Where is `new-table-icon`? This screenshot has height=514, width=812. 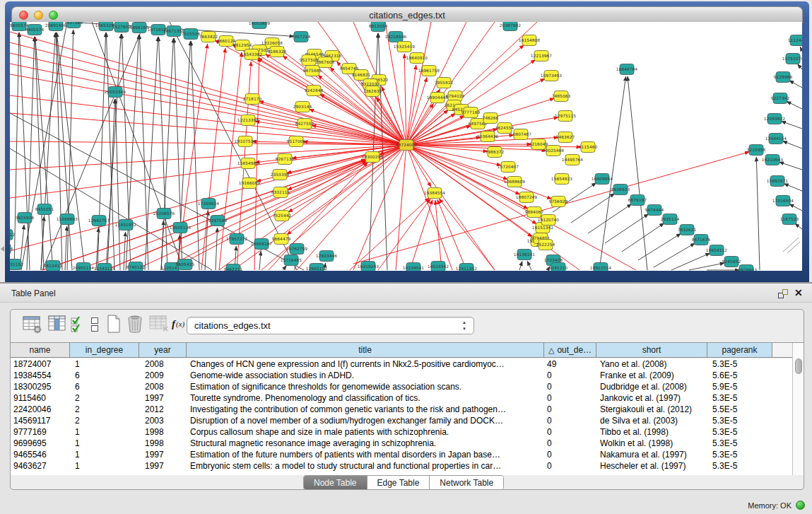 new-table-icon is located at coordinates (114, 324).